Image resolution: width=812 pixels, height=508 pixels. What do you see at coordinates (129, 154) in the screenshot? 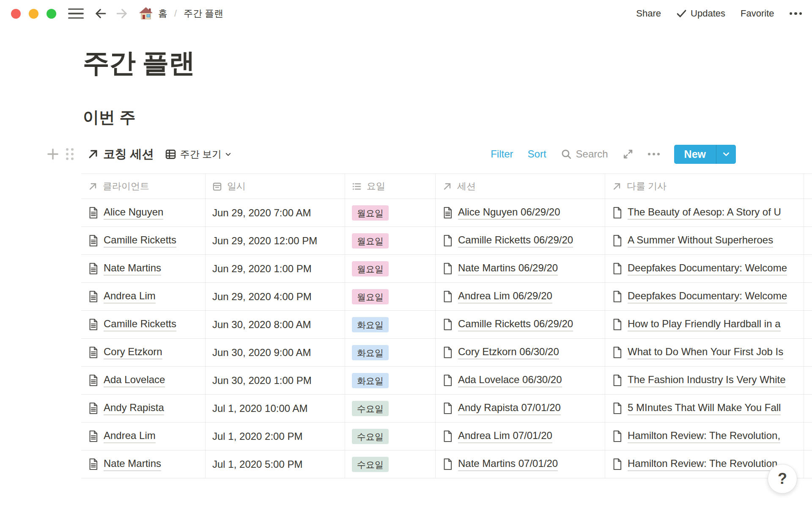
I see `collection-title: 코칭 세션` at bounding box center [129, 154].